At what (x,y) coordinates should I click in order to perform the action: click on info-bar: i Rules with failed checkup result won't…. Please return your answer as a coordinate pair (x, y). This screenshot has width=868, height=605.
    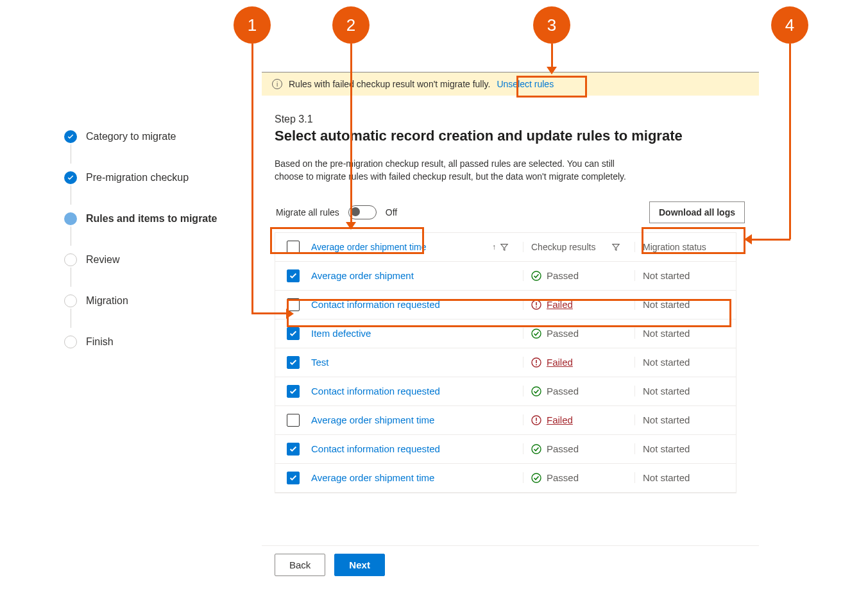
    Looking at the image, I should click on (511, 84).